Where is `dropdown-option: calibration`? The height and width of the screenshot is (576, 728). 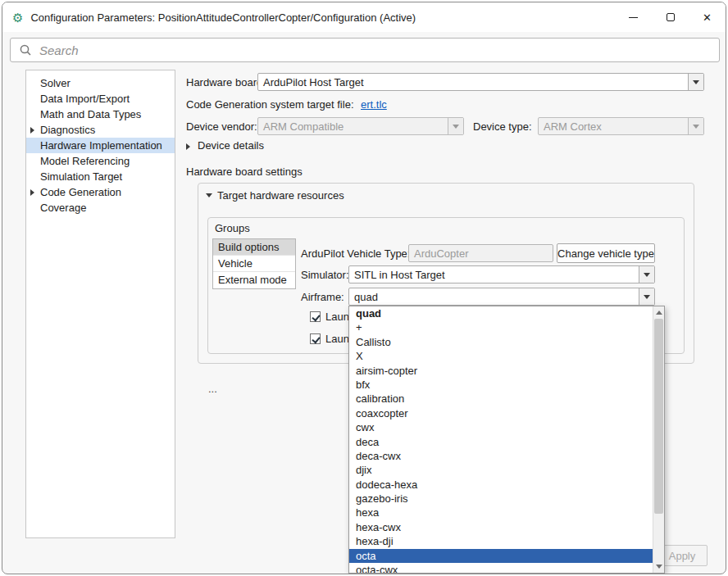 dropdown-option: calibration is located at coordinates (501, 398).